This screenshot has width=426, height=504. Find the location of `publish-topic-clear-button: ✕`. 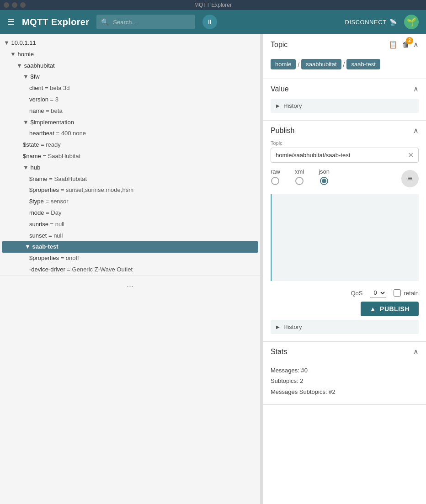

publish-topic-clear-button: ✕ is located at coordinates (410, 155).